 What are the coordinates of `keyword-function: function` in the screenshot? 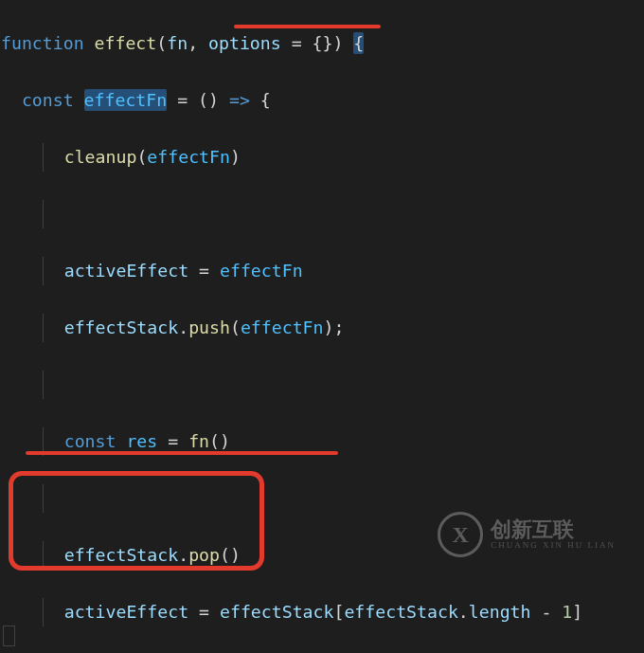 It's located at (43, 44).